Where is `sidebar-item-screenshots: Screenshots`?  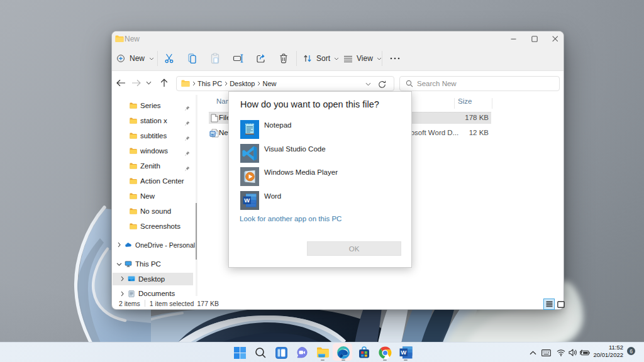 sidebar-item-screenshots: Screenshots is located at coordinates (154, 226).